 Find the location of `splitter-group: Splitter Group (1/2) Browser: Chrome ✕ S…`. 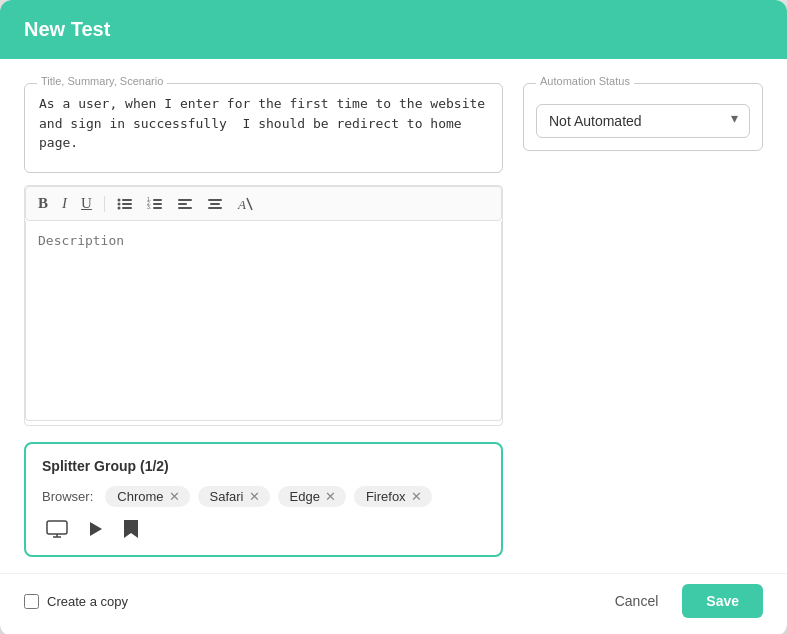

splitter-group: Splitter Group (1/2) Browser: Chrome ✕ S… is located at coordinates (264, 500).